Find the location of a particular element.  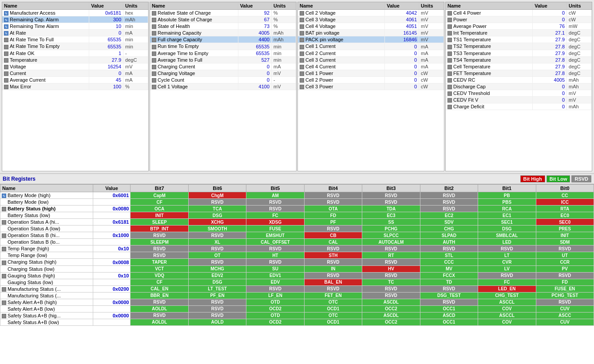

table-row: Cell Temperature27.9degC is located at coordinates (519, 67).